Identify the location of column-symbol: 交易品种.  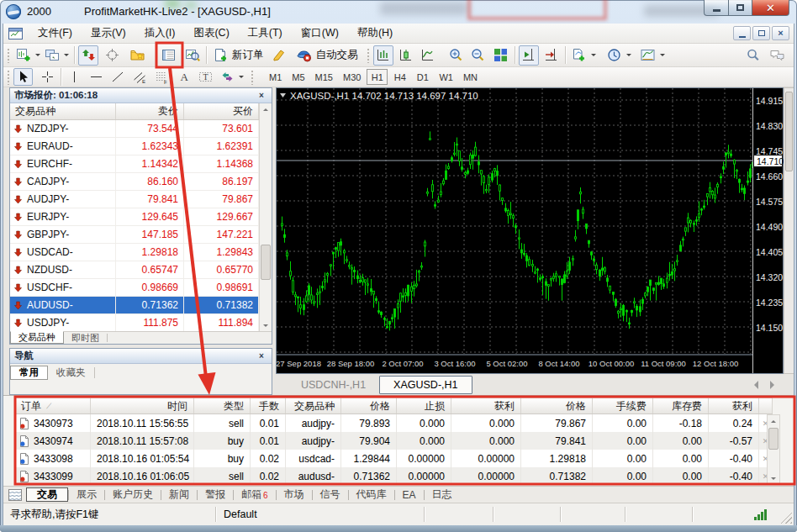
(63, 111).